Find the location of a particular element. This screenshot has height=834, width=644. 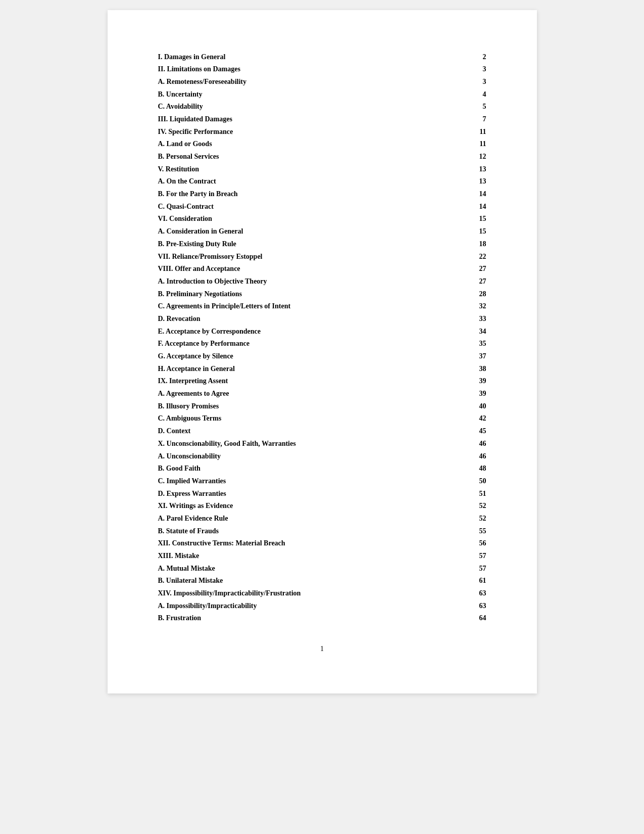

toc-row: A. Unconscionability46 is located at coordinates (322, 456).